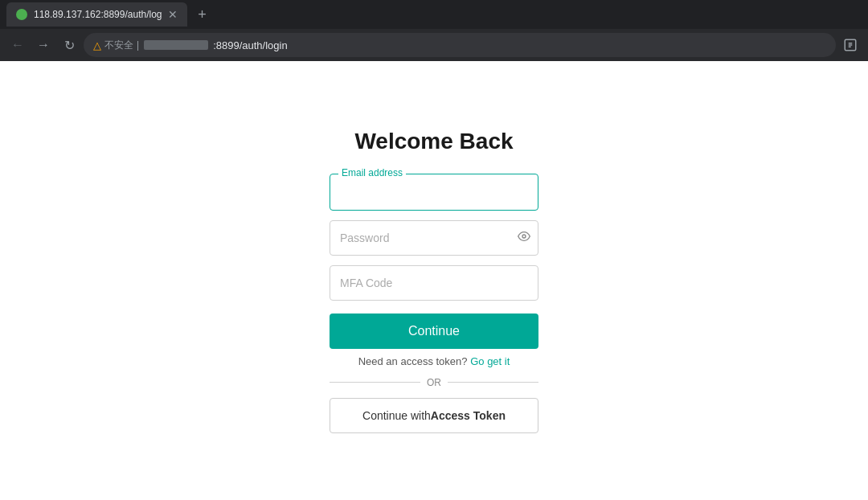 The width and height of the screenshot is (868, 500). Describe the element at coordinates (397, 416) in the screenshot. I see `access-token-btn-prefix: Continue with` at that location.